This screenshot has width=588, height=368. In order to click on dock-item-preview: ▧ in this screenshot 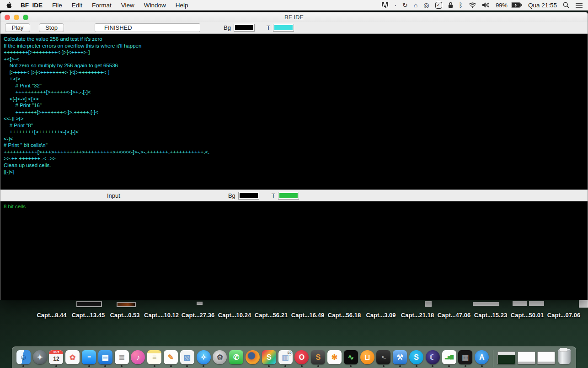, I will do `click(187, 359)`.